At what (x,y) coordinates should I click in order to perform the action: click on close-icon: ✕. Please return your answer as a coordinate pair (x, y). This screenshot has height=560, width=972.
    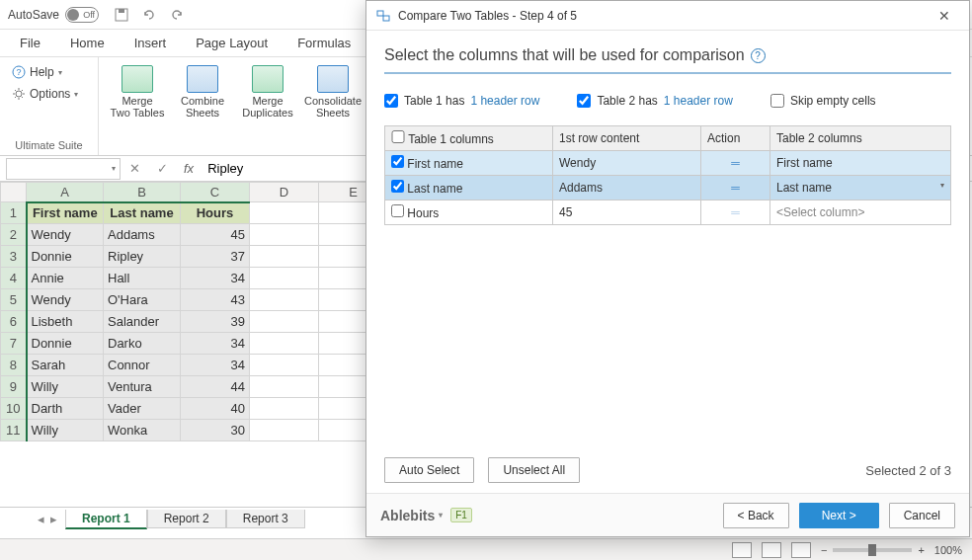
    Looking at the image, I should click on (944, 16).